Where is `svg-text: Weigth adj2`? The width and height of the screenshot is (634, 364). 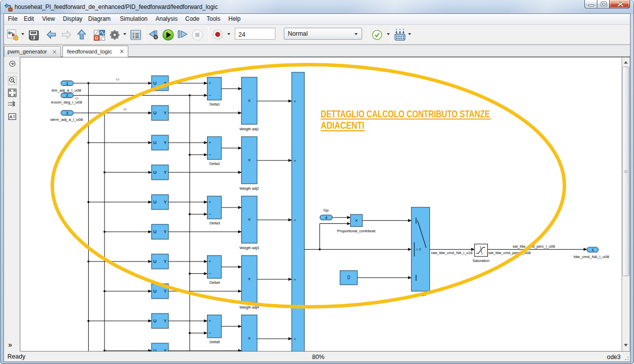 svg-text: Weigth adj2 is located at coordinates (249, 188).